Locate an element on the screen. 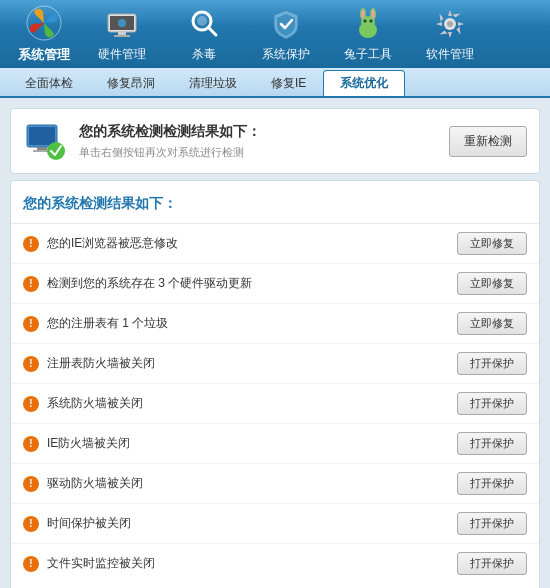 Image resolution: width=550 pixels, height=588 pixels. result-left-5: ! IE防火墙被关闭 is located at coordinates (76, 444).